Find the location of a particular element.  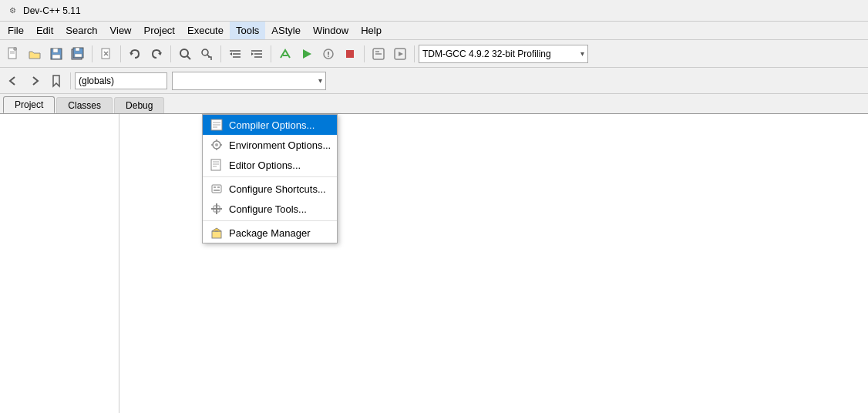

replace-btn is located at coordinates (207, 54).